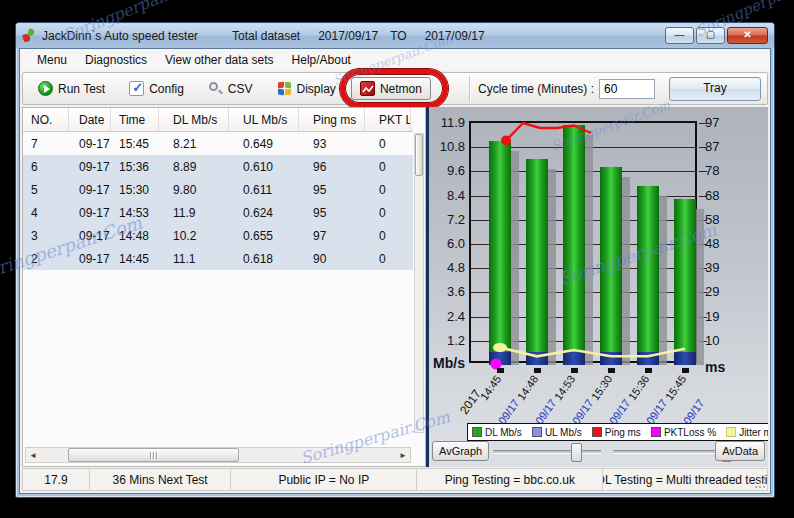  I want to click on horizontal-scrollbar-track, so click(218, 455).